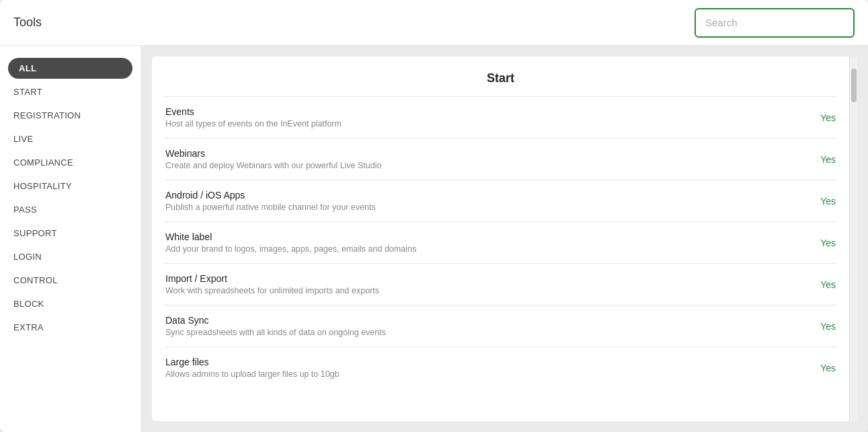 The image size is (868, 432). I want to click on sidebar-item-block: BLOCK, so click(70, 304).